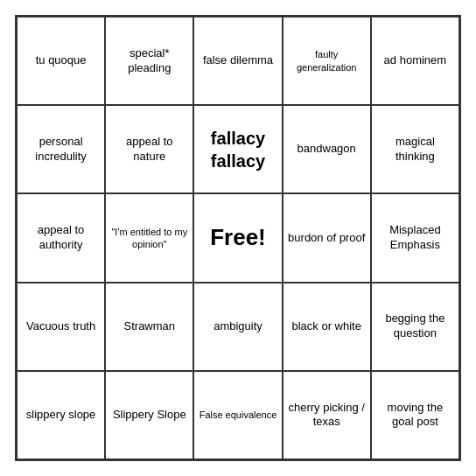 The width and height of the screenshot is (476, 476). What do you see at coordinates (149, 61) in the screenshot?
I see `bingo-cell-r0c1: special* pleading` at bounding box center [149, 61].